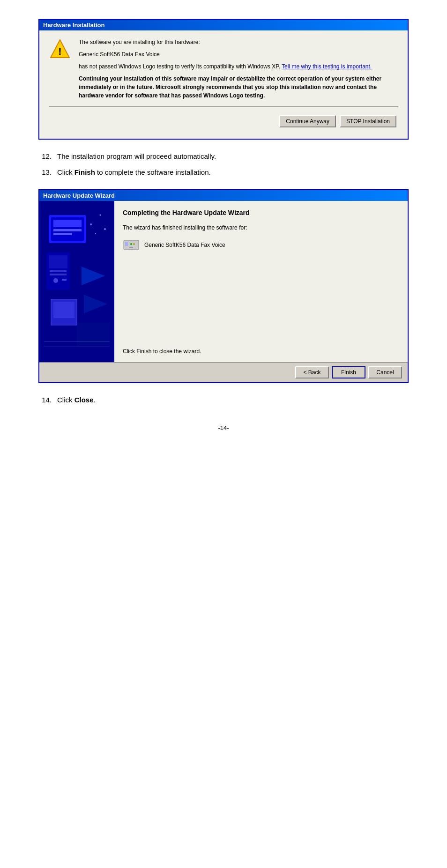  I want to click on step-13-text: Click Finish to complete the software in…, so click(233, 172).